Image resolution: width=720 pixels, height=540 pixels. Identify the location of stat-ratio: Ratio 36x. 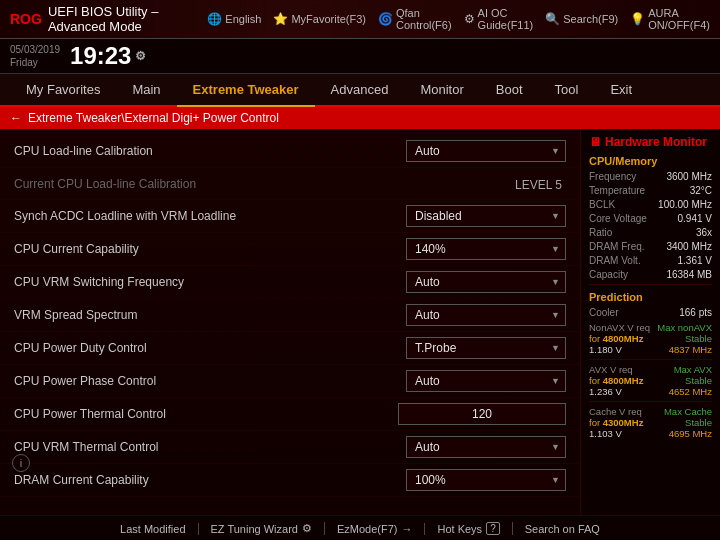
(650, 232).